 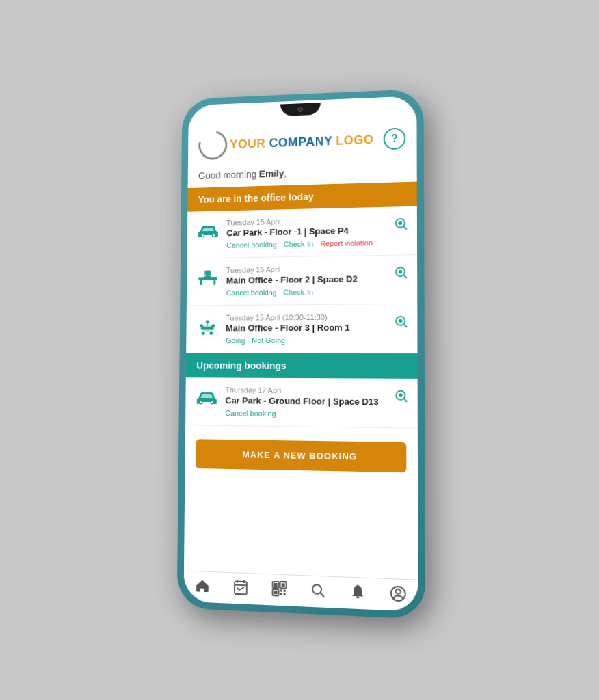 I want to click on report-violation-1: Report violation, so click(x=346, y=243).